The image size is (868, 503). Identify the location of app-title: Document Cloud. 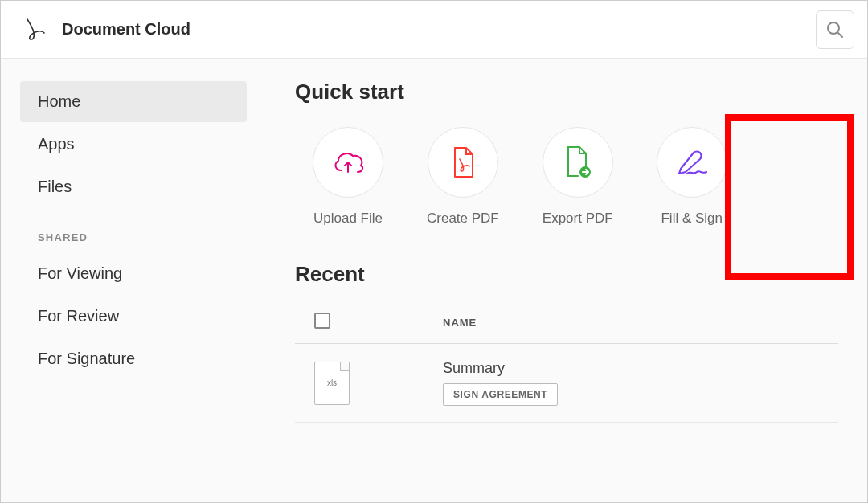
(126, 29).